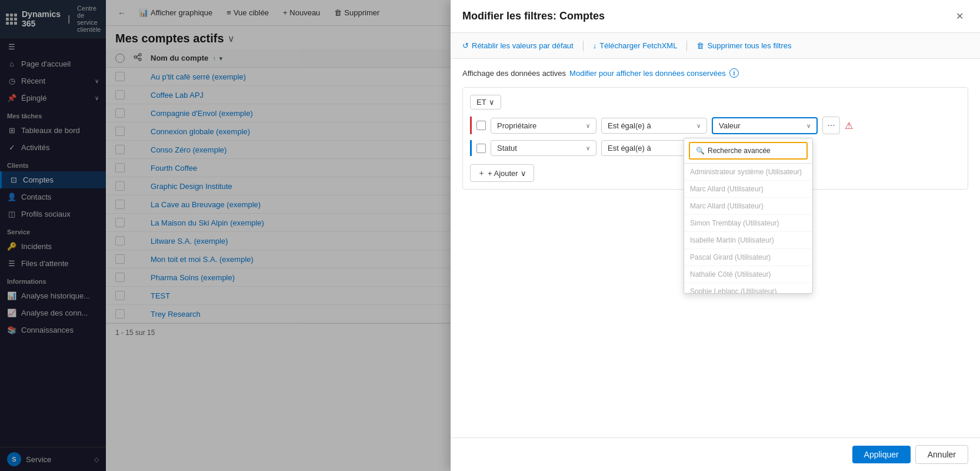 Image resolution: width=980 pixels, height=471 pixels. I want to click on delete-filters-icon: 🗑, so click(700, 46).